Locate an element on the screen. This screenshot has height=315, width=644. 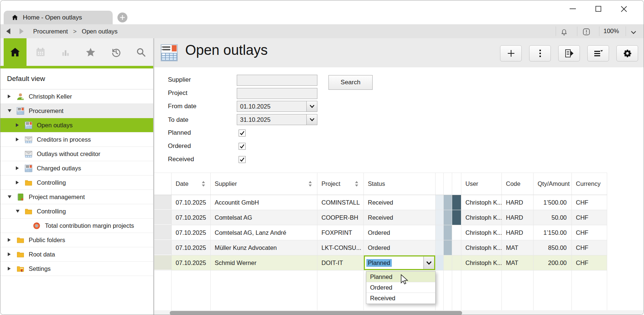
sidebar-tab-calendar is located at coordinates (41, 52).